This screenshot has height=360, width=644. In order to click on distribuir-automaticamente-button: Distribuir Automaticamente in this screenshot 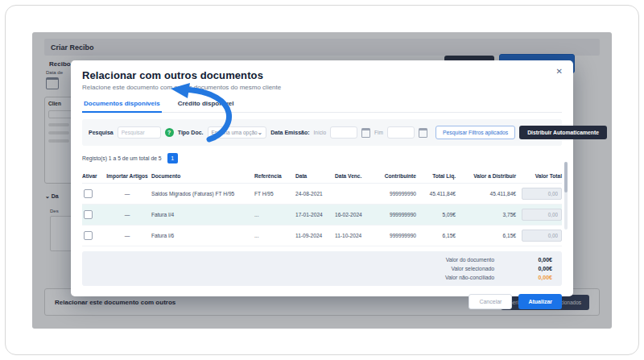, I will do `click(564, 132)`.